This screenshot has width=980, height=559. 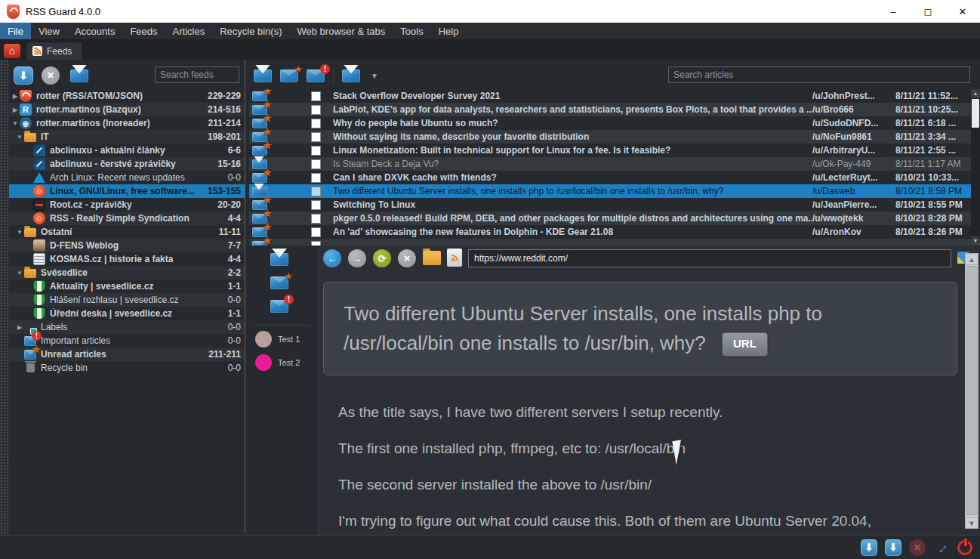 I want to click on article-row, so click(x=610, y=242).